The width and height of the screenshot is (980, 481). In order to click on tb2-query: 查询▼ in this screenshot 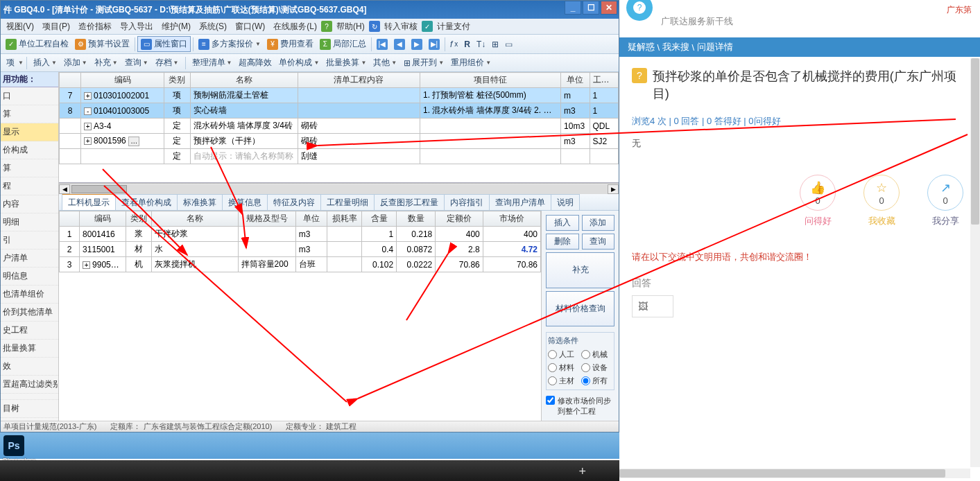, I will do `click(137, 62)`.